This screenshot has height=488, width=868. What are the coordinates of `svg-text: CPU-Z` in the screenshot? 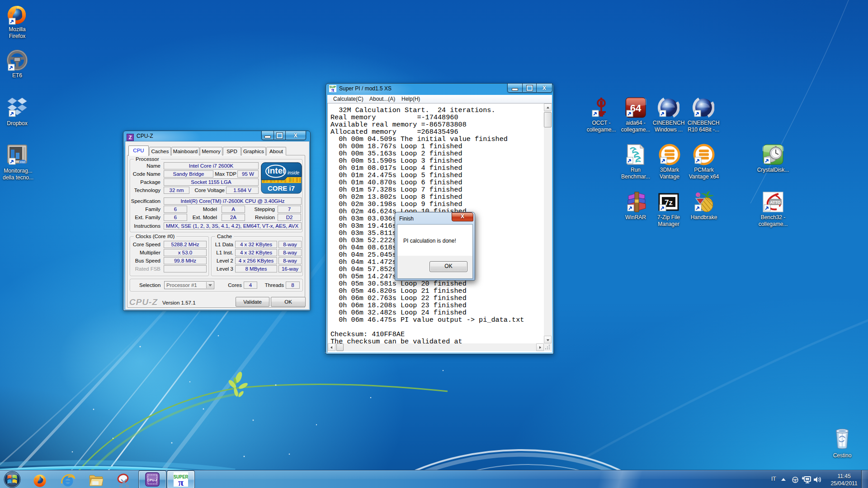 It's located at (153, 480).